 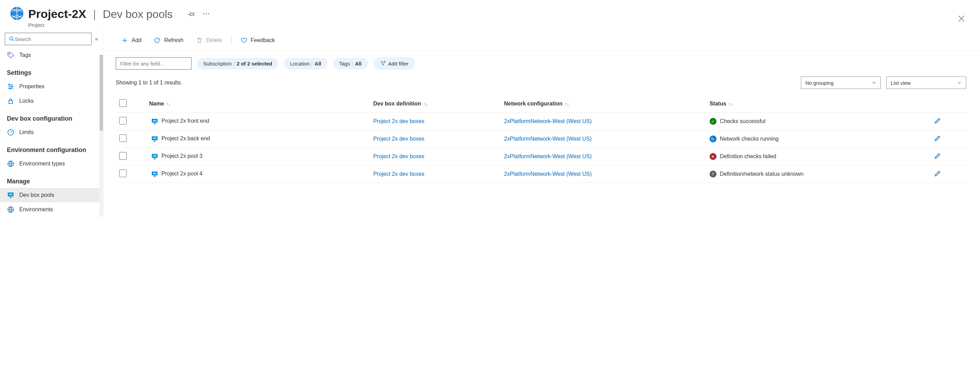 What do you see at coordinates (743, 121) in the screenshot?
I see `status-text: Checks successful` at bounding box center [743, 121].